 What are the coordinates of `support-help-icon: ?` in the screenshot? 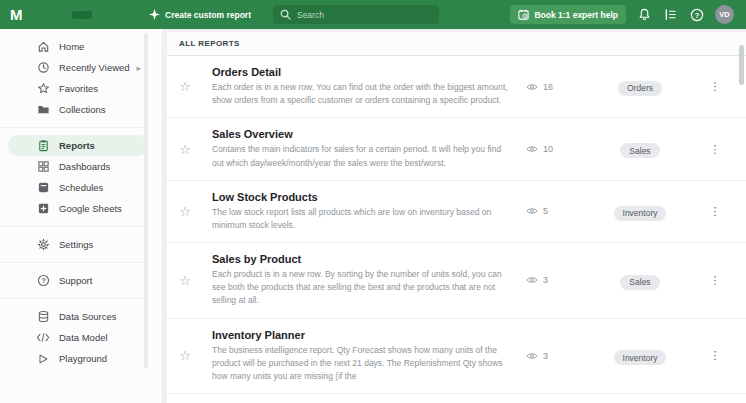 It's located at (43, 280).